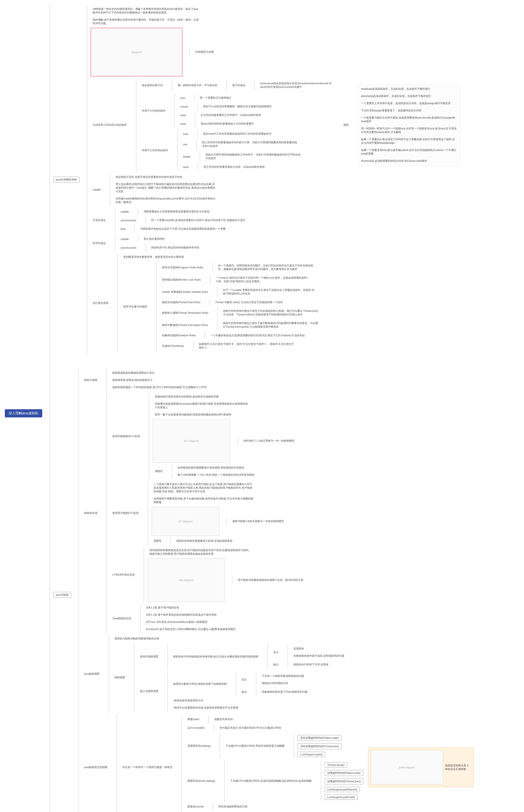  Describe the element at coordinates (191, 441) in the screenshot. I see `klt-diagram: [KLT diagram]` at that location.